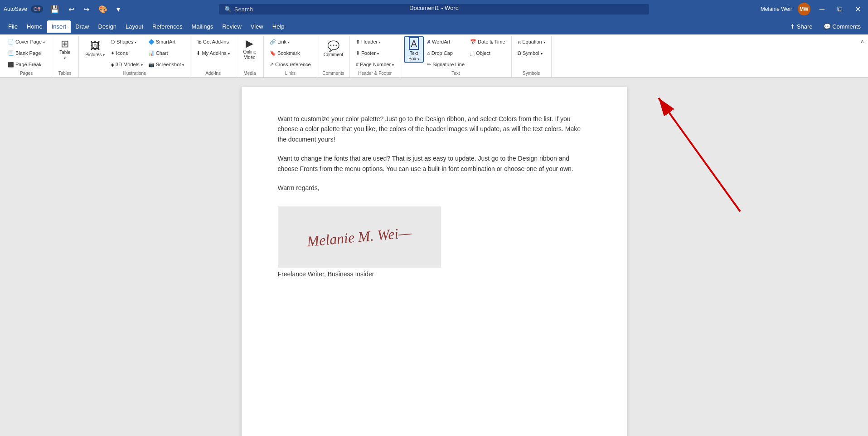 The image size is (868, 436). Describe the element at coordinates (375, 53) in the screenshot. I see `header-footer-group-content: ⬆ Header ▾ ⬇ Footer ▾ # Page Number ▾` at that location.